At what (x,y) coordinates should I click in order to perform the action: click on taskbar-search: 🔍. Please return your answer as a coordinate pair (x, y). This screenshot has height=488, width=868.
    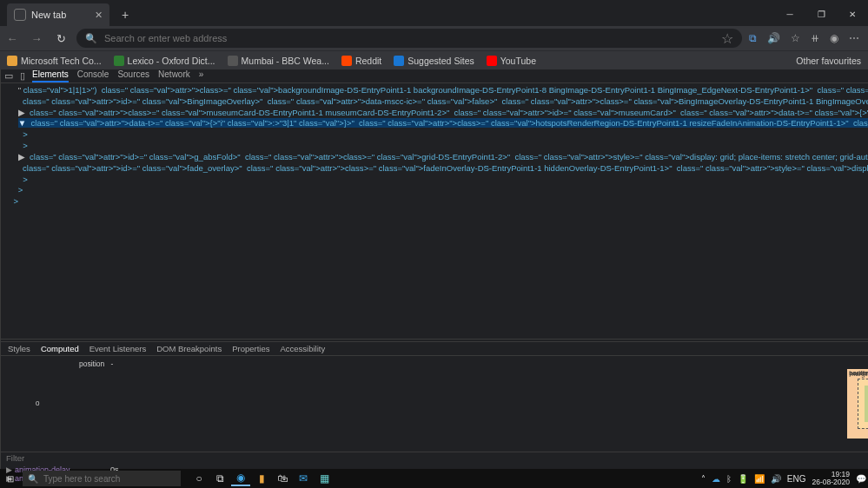
    Looking at the image, I should click on (102, 478).